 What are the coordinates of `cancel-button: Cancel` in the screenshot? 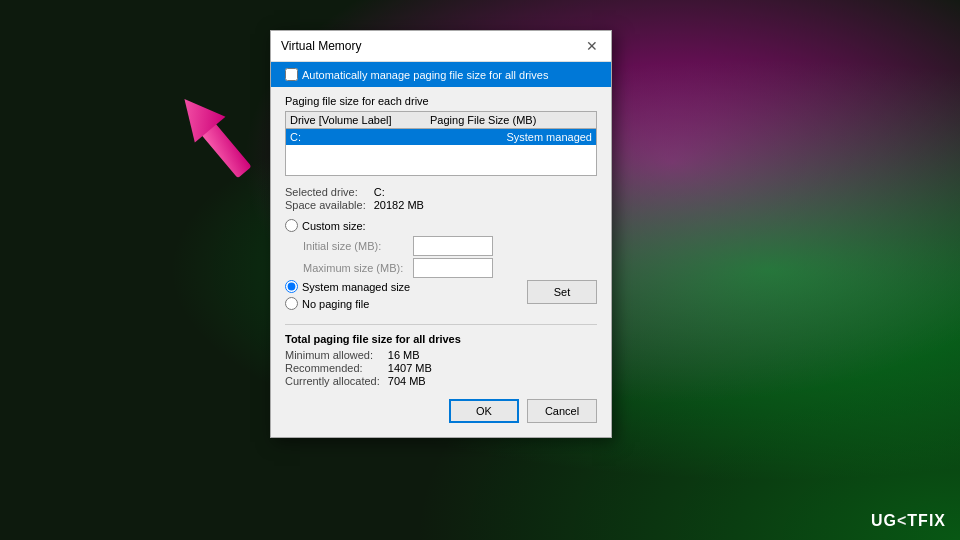 It's located at (562, 411).